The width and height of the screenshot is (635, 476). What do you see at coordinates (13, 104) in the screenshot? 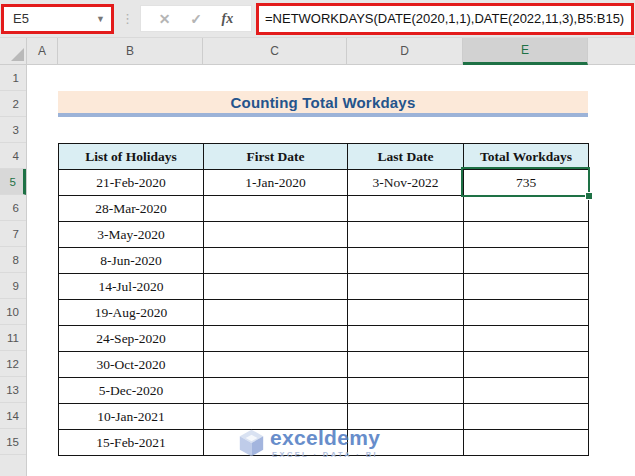
I see `row-header-2: 2` at bounding box center [13, 104].